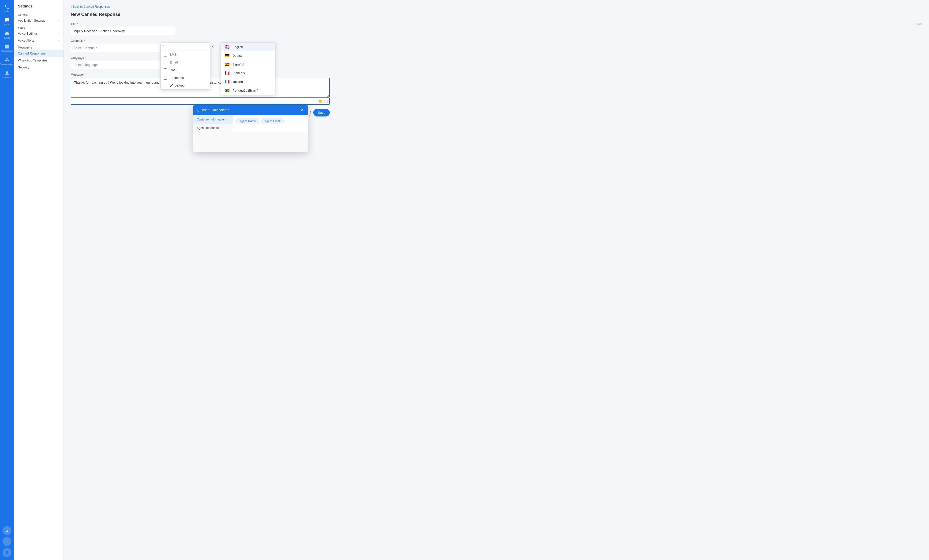 The image size is (929, 560). I want to click on external-link-icon: ↗, so click(58, 21).